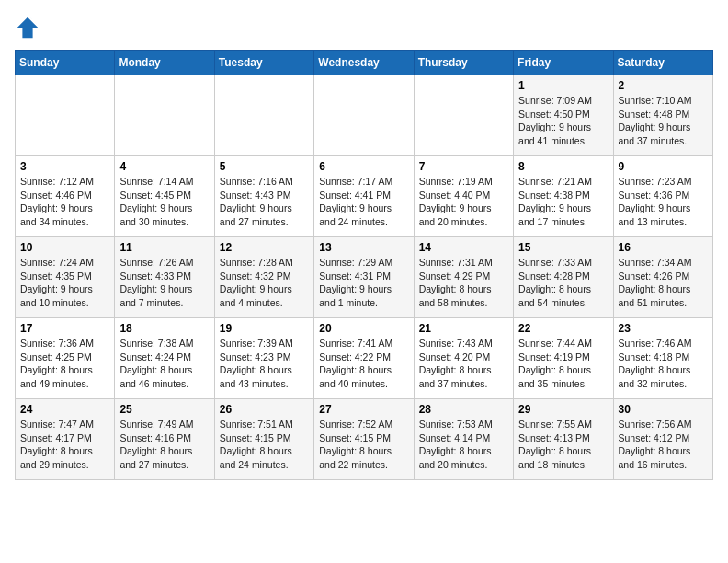  What do you see at coordinates (364, 278) in the screenshot?
I see `day-cell: 13Sunrise: 7:29 AM Sunset: 4:31 PM Dayli…` at bounding box center [364, 278].